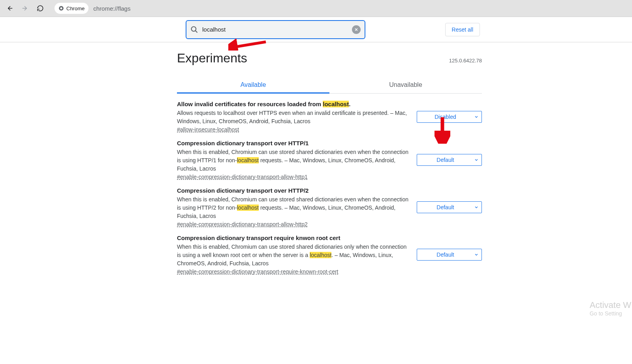  Describe the element at coordinates (329, 113) in the screenshot. I see `flag-item: Allow invalid certificates for resources…` at that location.